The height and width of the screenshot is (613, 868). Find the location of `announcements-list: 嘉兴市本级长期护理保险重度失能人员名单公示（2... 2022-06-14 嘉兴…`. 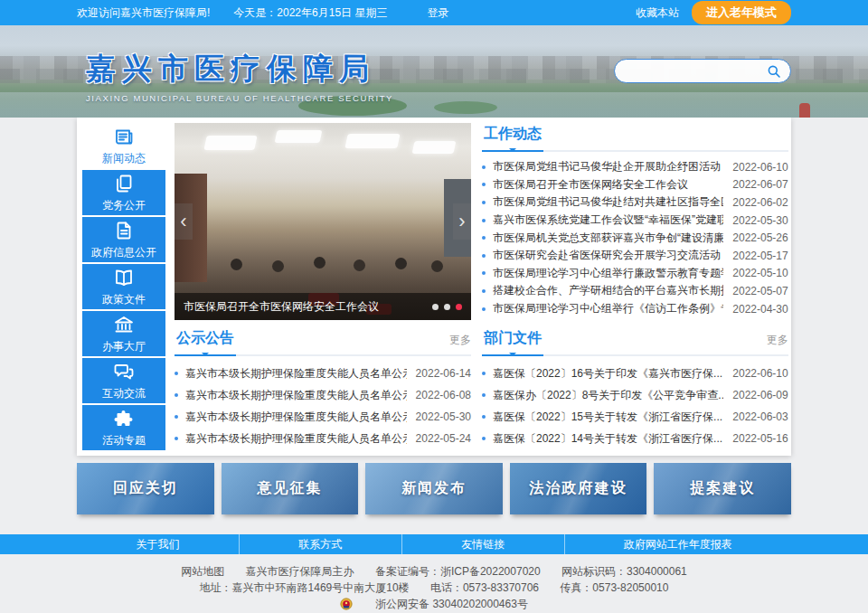

announcements-list: 嘉兴市本级长期护理保险重度失能人员名单公示（2... 2022-06-14 嘉兴… is located at coordinates (323, 406).